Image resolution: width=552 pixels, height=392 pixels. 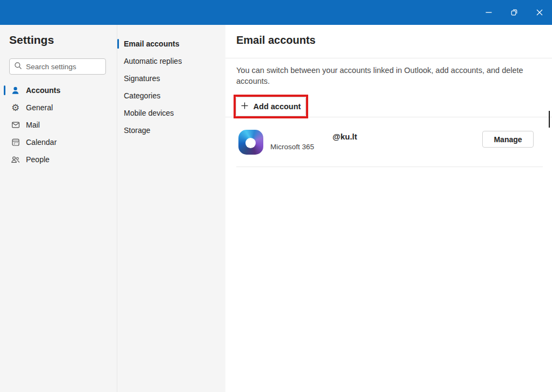 What do you see at coordinates (276, 12) in the screenshot?
I see `title-bar` at bounding box center [276, 12].